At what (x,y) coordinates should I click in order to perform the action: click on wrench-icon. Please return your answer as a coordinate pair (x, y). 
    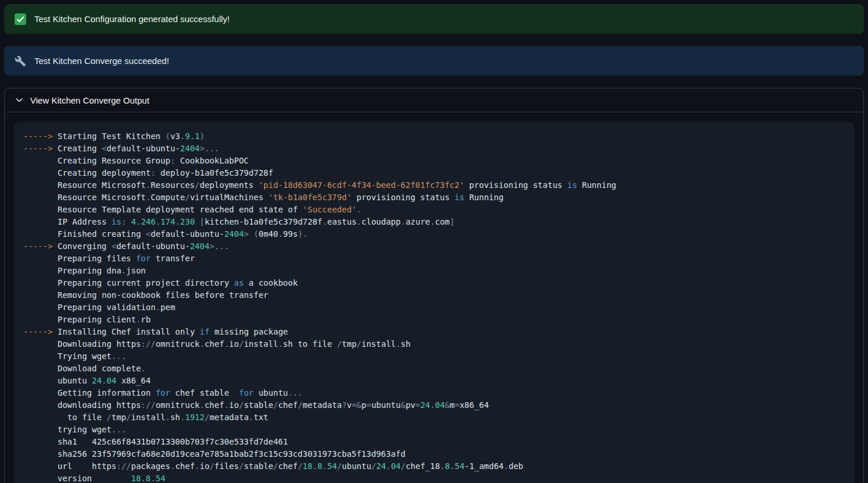
    Looking at the image, I should click on (20, 61).